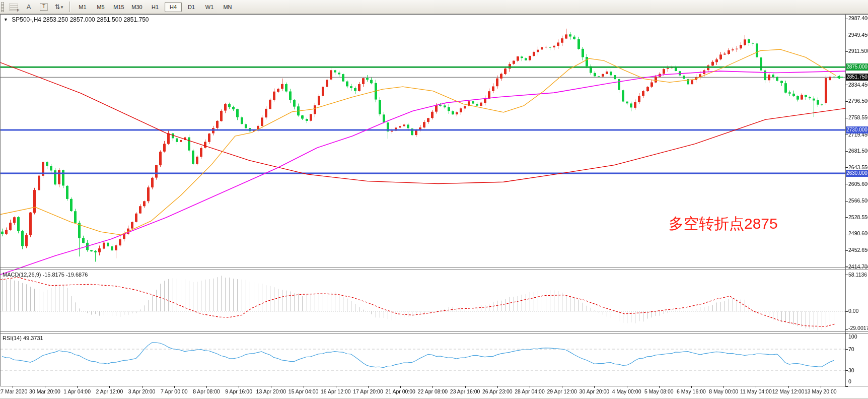  I want to click on support-level-badge-2: 2630.000, so click(857, 173).